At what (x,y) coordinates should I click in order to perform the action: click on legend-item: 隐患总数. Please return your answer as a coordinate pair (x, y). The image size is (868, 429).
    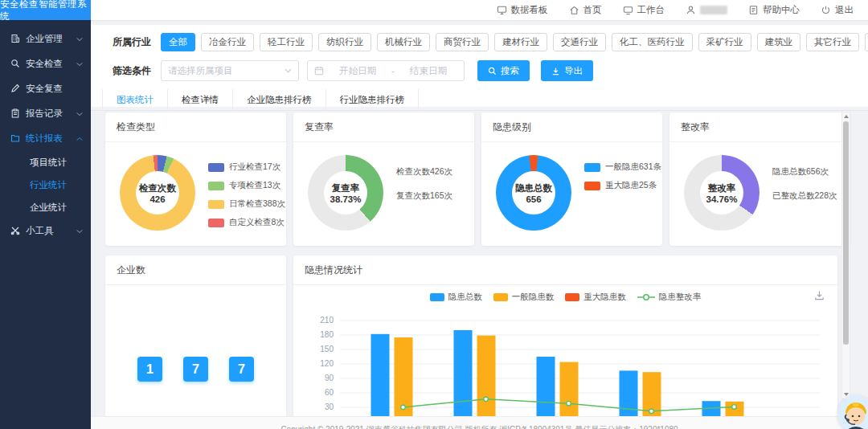
    Looking at the image, I should click on (457, 297).